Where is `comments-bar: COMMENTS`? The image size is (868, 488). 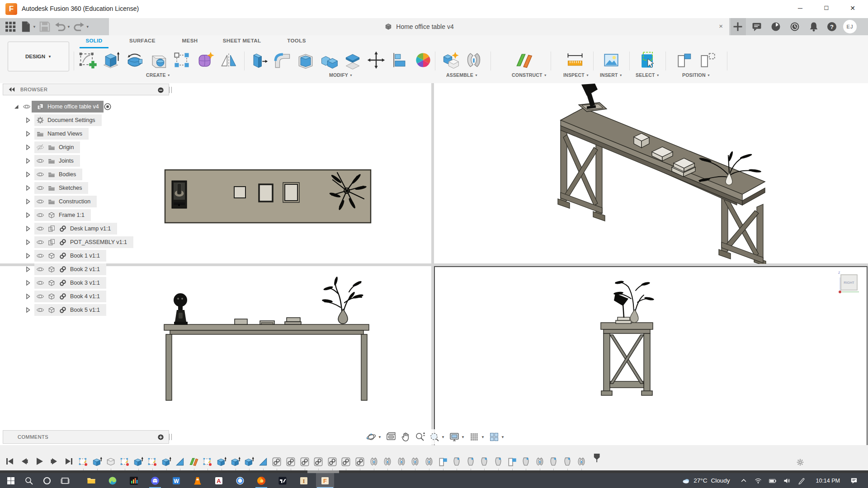 comments-bar: COMMENTS is located at coordinates (86, 437).